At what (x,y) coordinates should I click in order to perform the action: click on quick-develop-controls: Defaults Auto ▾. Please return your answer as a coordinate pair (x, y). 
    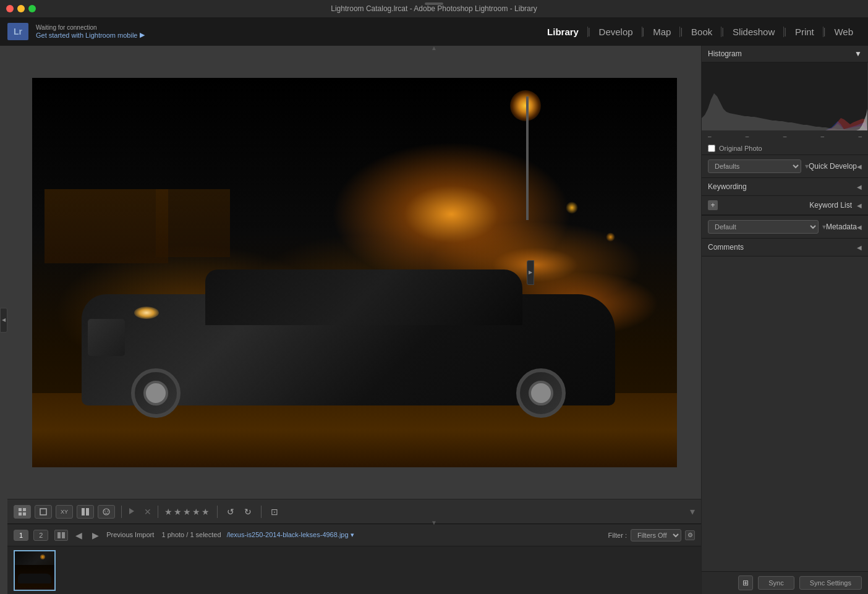
    Looking at the image, I should click on (758, 166).